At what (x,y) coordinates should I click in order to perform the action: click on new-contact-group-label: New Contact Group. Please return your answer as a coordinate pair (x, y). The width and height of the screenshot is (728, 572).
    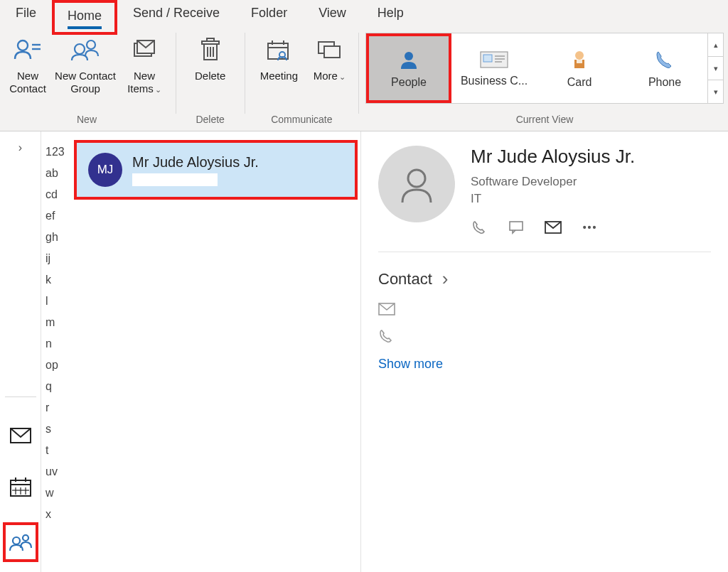
    Looking at the image, I should click on (85, 82).